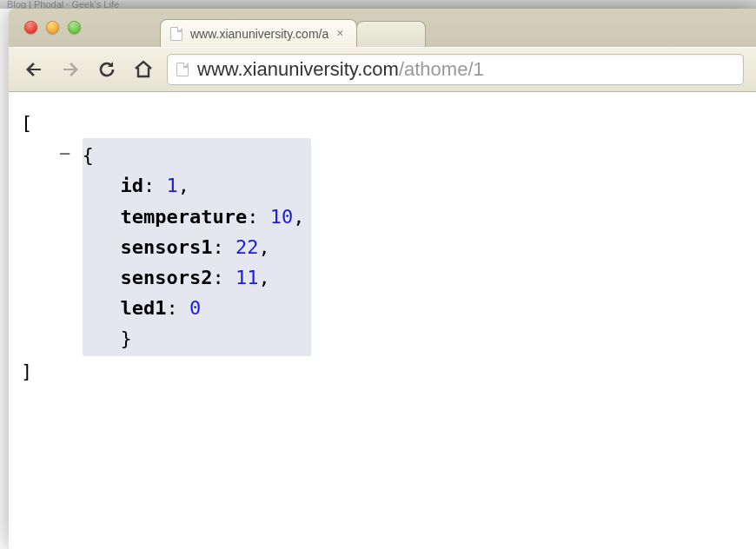 The height and width of the screenshot is (549, 756). I want to click on array-close: ], so click(26, 372).